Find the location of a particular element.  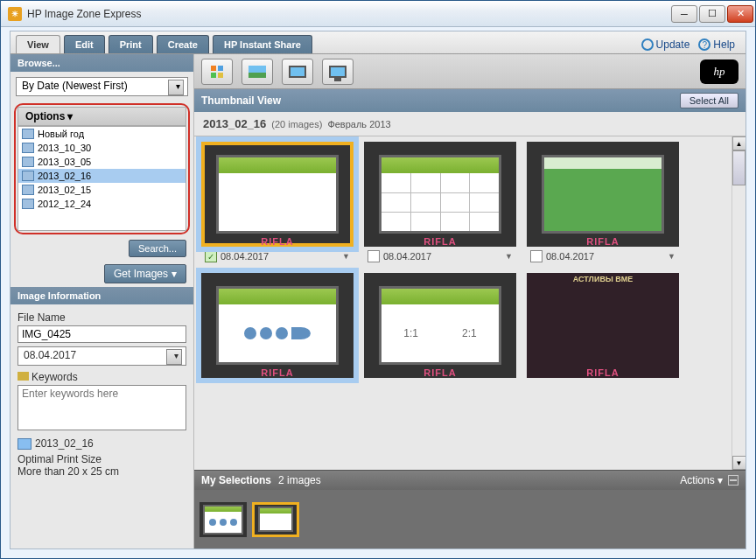

grid-icon is located at coordinates (217, 72).